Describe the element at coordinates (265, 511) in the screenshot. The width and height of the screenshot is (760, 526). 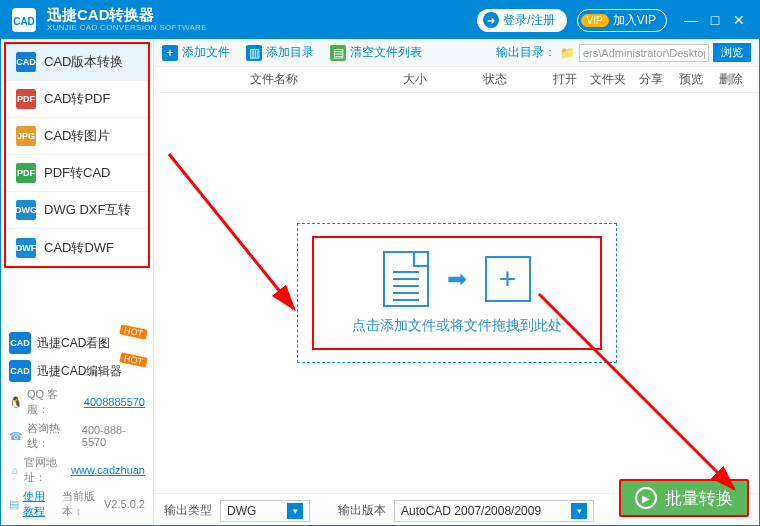
I see `output-type-select: DWG ▾` at that location.